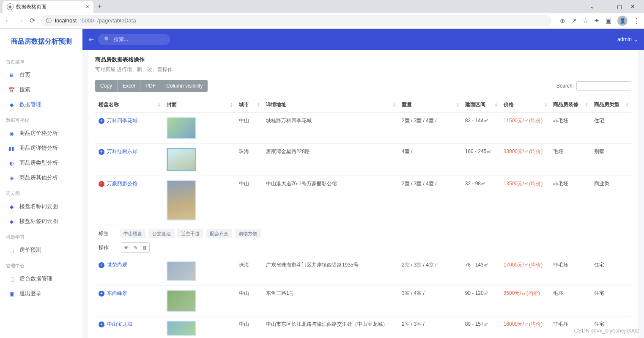 This screenshot has width=644, height=338. I want to click on share-icon: ↗, so click(574, 21).